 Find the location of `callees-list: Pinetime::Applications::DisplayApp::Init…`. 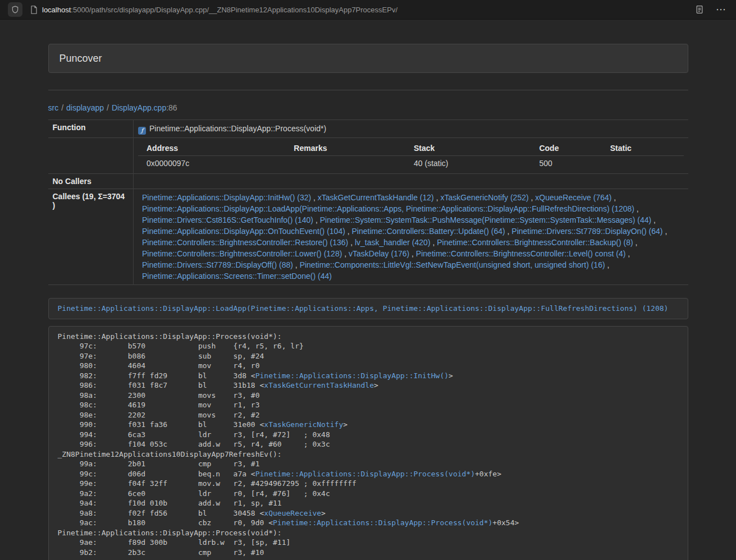

callees-list: Pinetime::Applications::DisplayApp::Init… is located at coordinates (411, 237).